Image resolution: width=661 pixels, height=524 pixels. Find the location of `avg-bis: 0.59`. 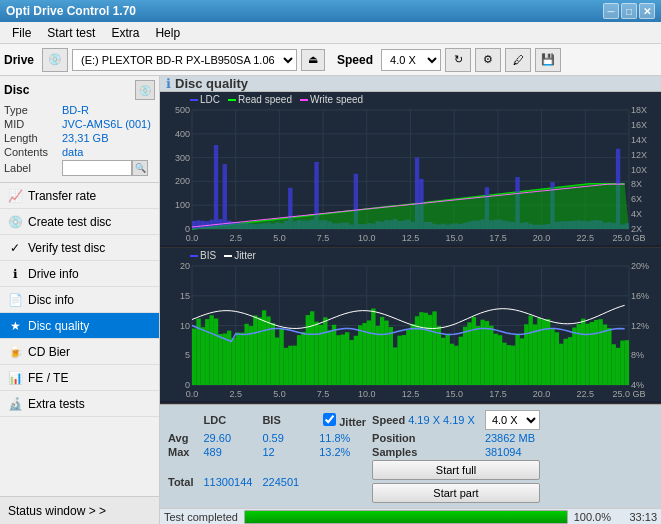

avg-bis: 0.59 is located at coordinates (284, 438).